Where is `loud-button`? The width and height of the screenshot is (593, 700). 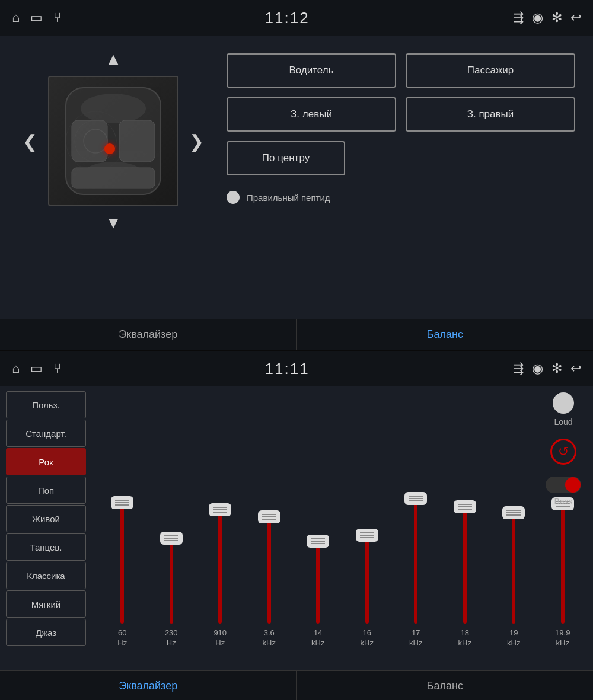
loud-button is located at coordinates (563, 403).